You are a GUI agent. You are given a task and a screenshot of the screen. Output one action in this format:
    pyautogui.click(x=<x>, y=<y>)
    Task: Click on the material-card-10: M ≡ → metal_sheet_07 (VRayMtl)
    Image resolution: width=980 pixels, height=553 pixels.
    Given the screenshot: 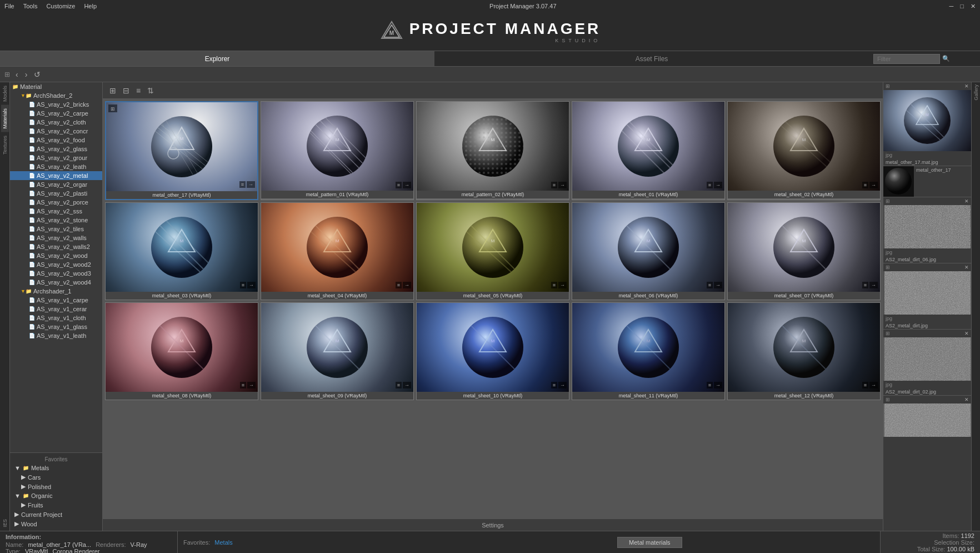 What is the action you would take?
    pyautogui.click(x=804, y=251)
    